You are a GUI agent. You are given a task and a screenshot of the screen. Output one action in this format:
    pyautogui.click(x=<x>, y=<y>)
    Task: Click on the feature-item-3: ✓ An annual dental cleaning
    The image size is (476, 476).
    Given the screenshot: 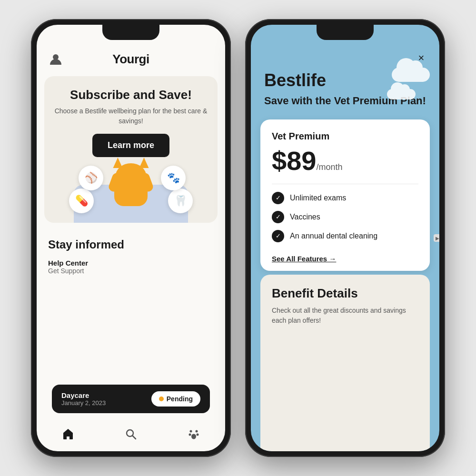 What is the action you would take?
    pyautogui.click(x=345, y=236)
    